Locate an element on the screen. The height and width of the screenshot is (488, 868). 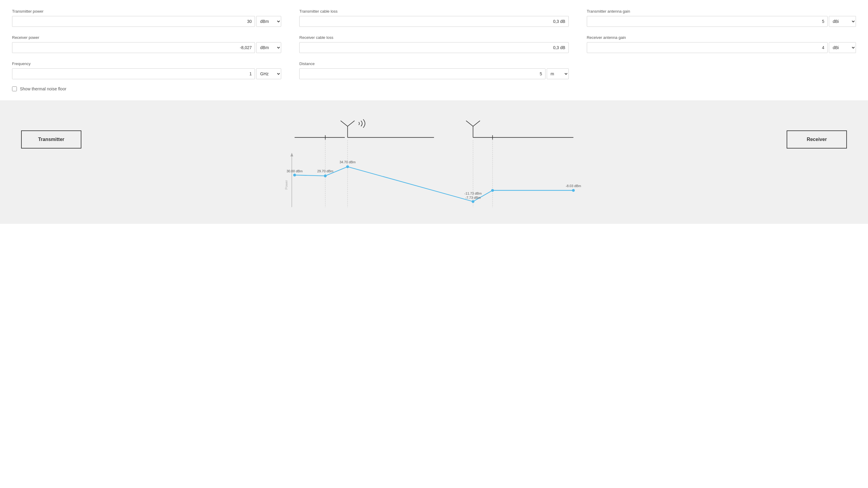
receiver-power-group: Receiver power dBm mW W is located at coordinates (147, 44).